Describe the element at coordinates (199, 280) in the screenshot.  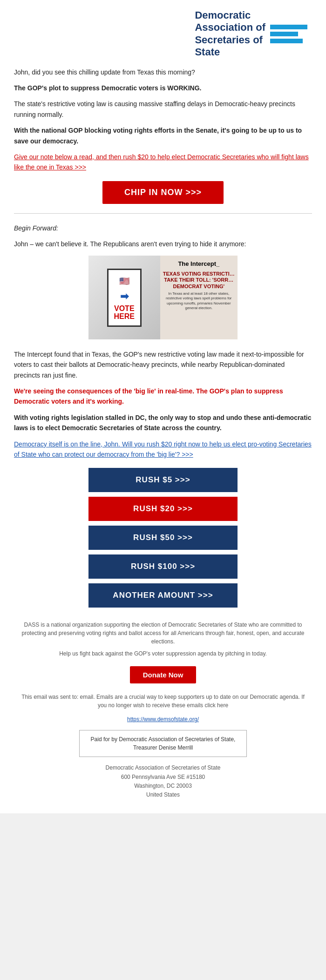
I see `intercept-headline: TEXAS VOTING RESTRICTI… TAKE THEIR TOLL:…` at that location.